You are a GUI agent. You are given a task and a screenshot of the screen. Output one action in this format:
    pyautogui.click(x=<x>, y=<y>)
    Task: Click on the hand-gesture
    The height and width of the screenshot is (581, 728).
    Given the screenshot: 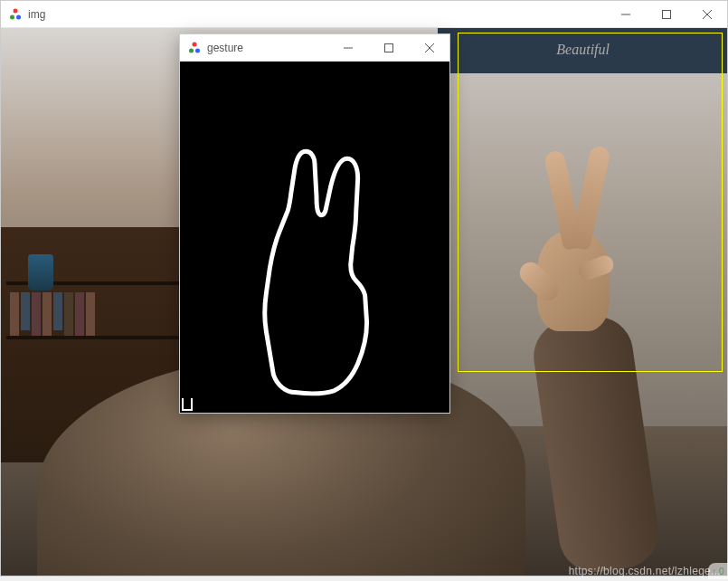 What is the action you would take?
    pyautogui.click(x=573, y=241)
    